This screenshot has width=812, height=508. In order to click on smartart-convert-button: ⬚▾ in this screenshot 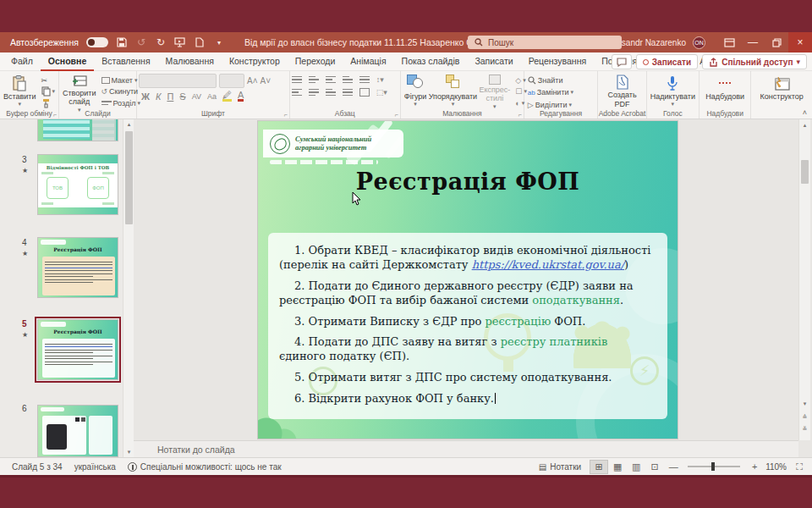, I will do `click(382, 92)`.